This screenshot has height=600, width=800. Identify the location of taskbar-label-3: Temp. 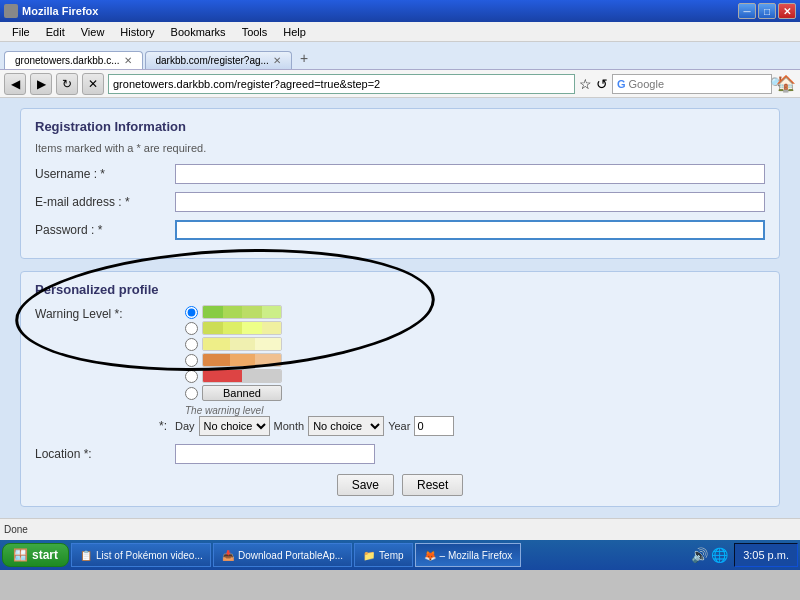
(391, 556).